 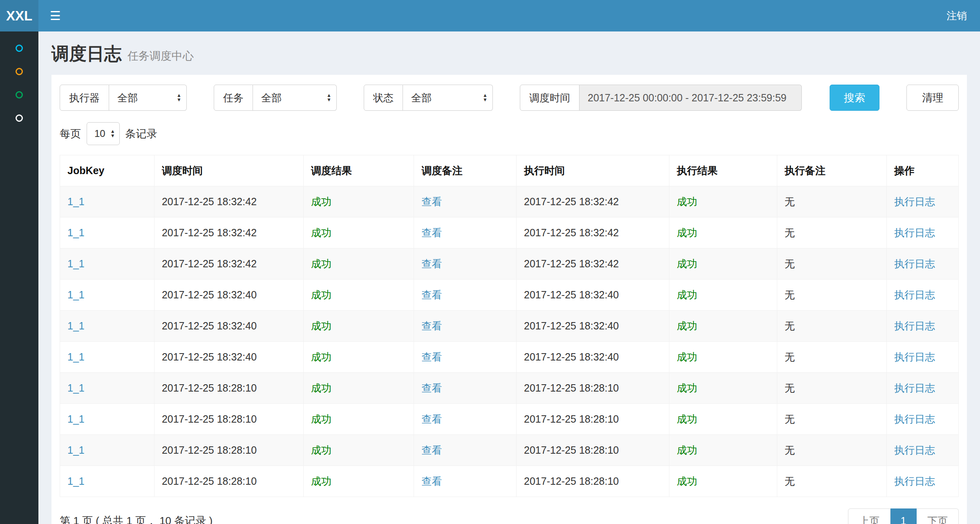 I want to click on select-arrows-icon, so click(x=329, y=98).